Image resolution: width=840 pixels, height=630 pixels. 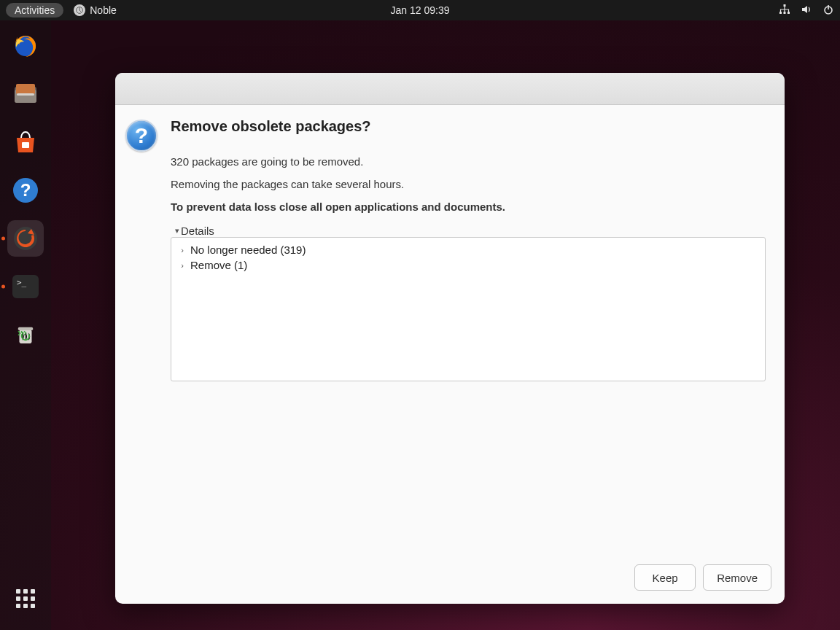 What do you see at coordinates (737, 578) in the screenshot?
I see `remove-button: Remove` at bounding box center [737, 578].